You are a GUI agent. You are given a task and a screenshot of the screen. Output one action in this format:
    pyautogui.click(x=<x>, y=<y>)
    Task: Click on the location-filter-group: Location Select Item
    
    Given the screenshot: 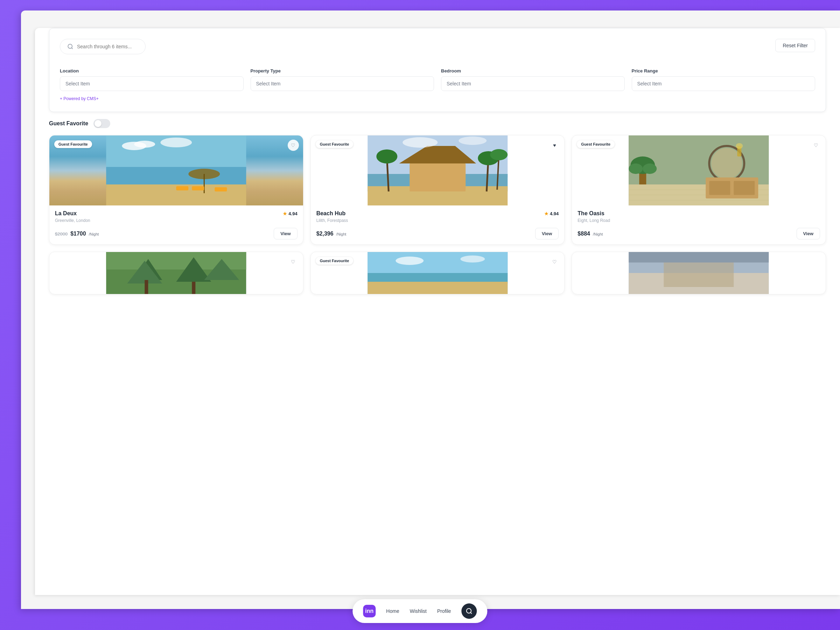 What is the action you would take?
    pyautogui.click(x=152, y=80)
    